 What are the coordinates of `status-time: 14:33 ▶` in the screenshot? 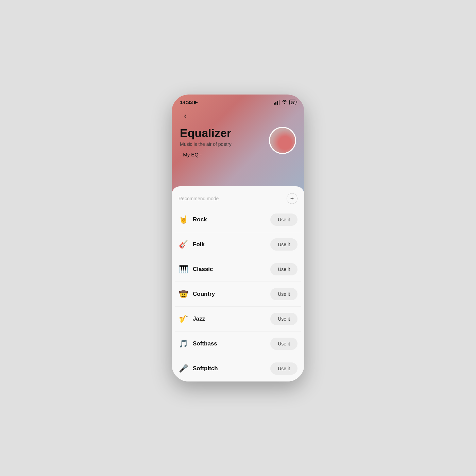 It's located at (189, 102).